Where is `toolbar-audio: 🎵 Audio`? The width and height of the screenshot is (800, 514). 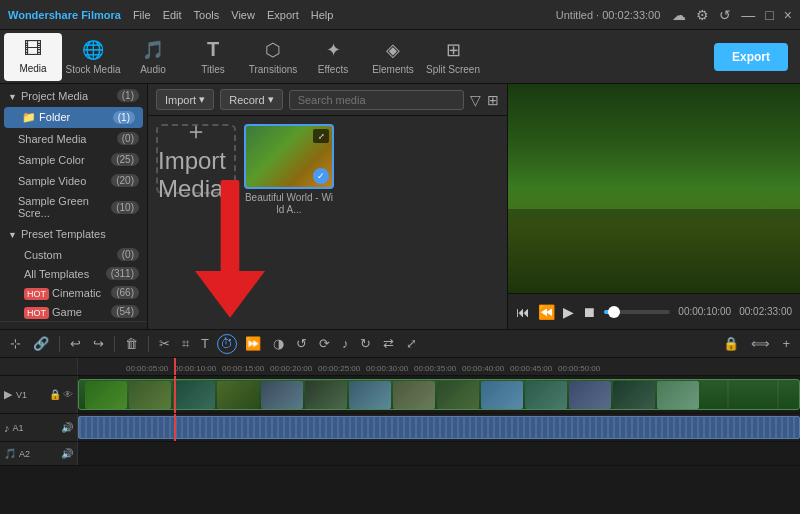
toolbar-audio: 🎵 Audio is located at coordinates (153, 57).